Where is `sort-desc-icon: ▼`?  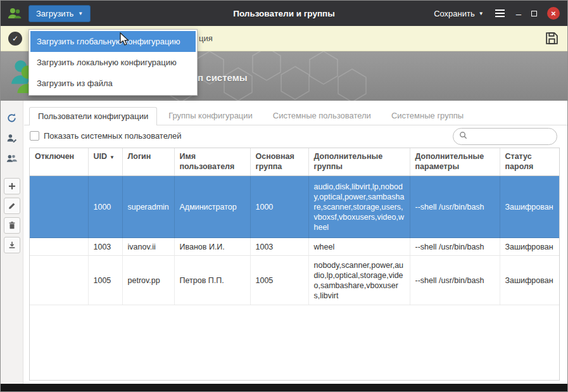 sort-desc-icon: ▼ is located at coordinates (112, 157).